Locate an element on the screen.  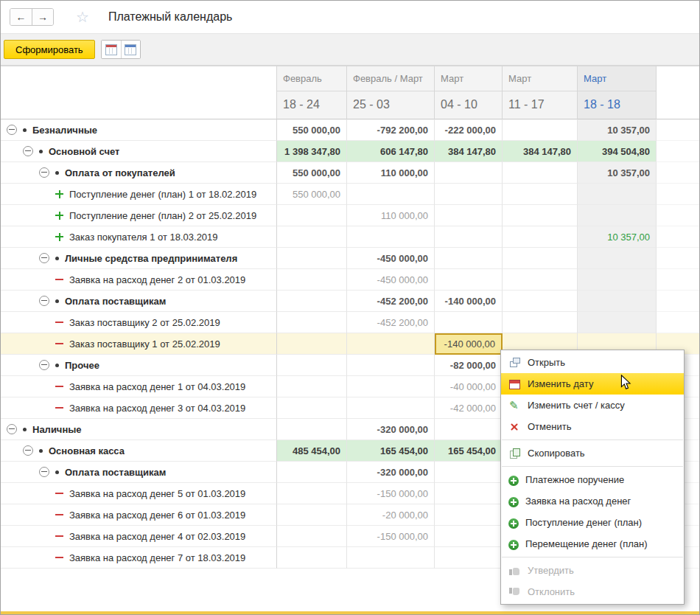
menu-item: Перемещение денег (план) is located at coordinates (592, 544).